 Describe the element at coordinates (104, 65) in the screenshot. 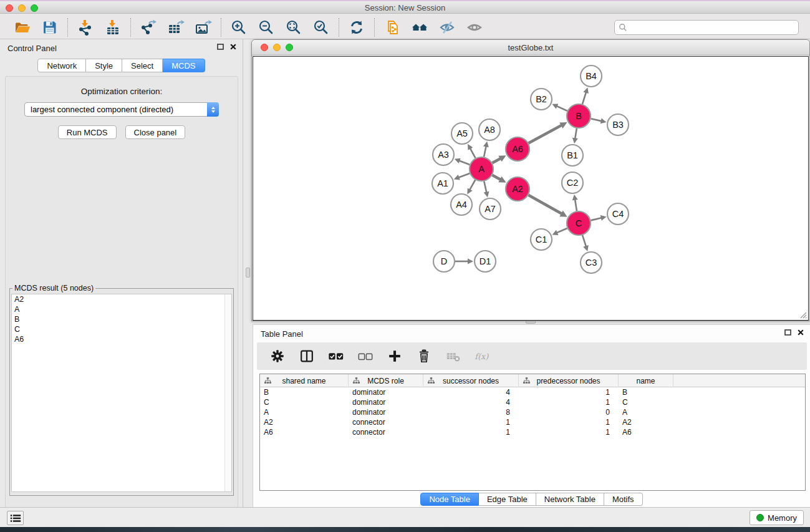

I see `tab-style: Style` at that location.